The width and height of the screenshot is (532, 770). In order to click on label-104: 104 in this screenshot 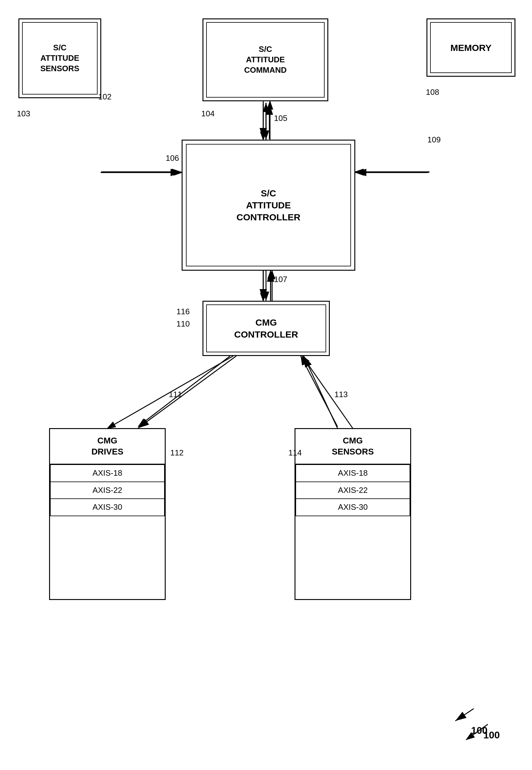, I will do `click(208, 114)`.